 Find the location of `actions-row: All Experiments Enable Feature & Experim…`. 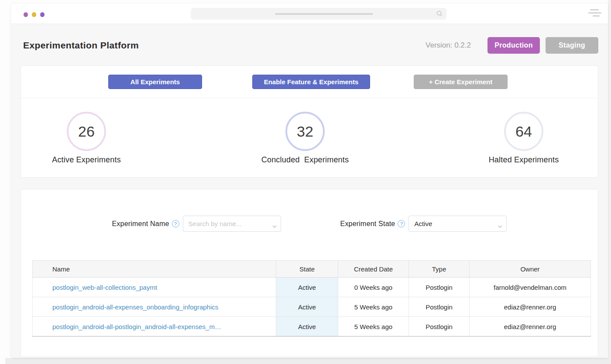

actions-row: All Experiments Enable Feature & Experim… is located at coordinates (309, 82).